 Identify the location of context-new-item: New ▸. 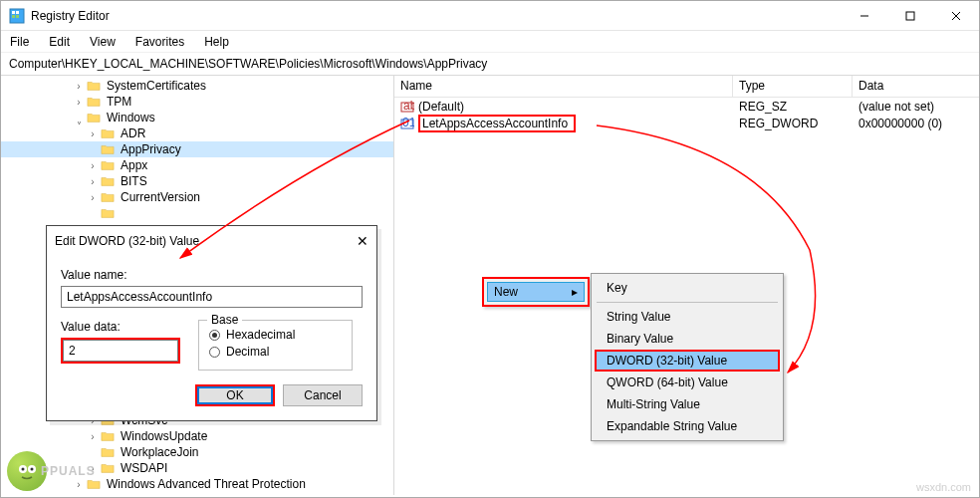
(536, 292).